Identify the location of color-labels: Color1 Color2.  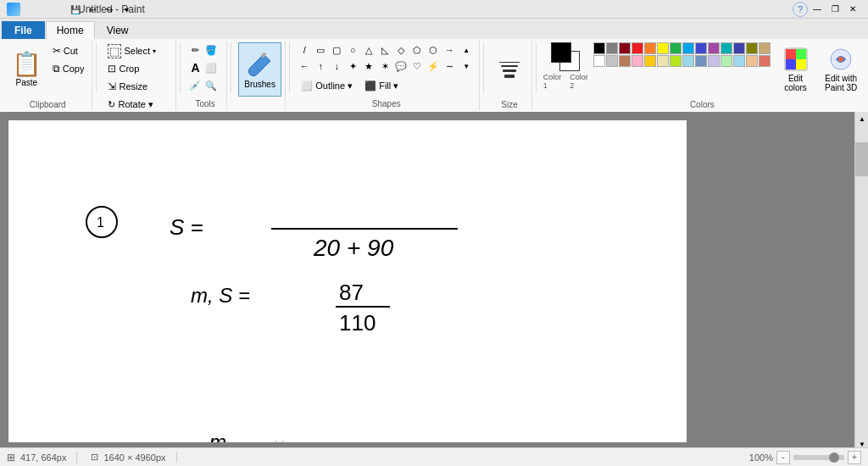
(566, 81).